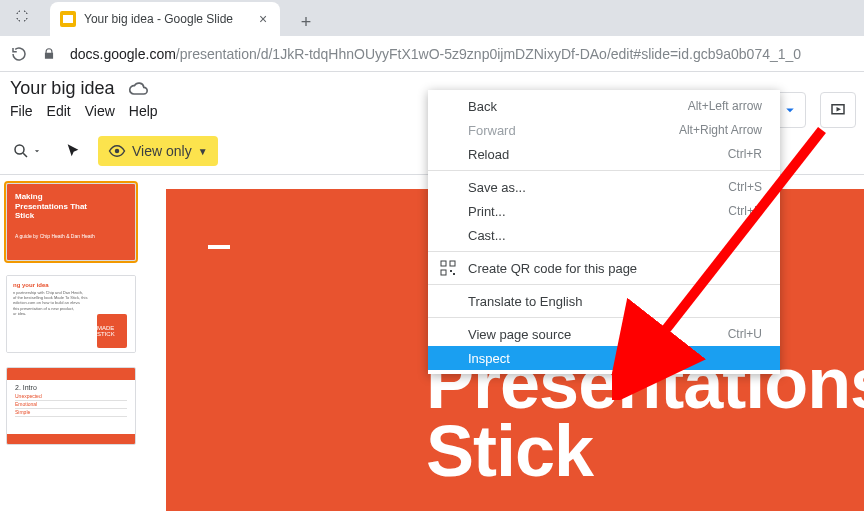 Image resolution: width=864 pixels, height=511 pixels. What do you see at coordinates (37, 151) in the screenshot?
I see `chevron-down-icon` at bounding box center [37, 151].